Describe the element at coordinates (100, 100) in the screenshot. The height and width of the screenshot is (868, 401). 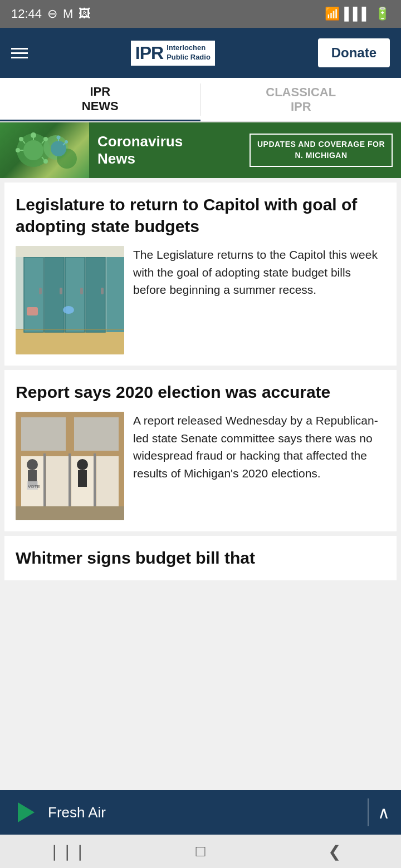
I see `tab-ipr-news: IPRNEWS` at that location.